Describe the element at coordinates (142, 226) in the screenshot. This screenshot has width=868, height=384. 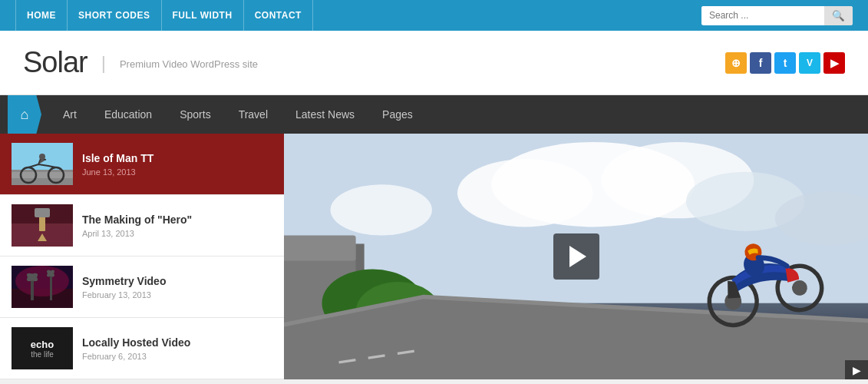
I see `playlist-item-making-of-hero: The Making of "Hero" April 13, 2013` at that location.